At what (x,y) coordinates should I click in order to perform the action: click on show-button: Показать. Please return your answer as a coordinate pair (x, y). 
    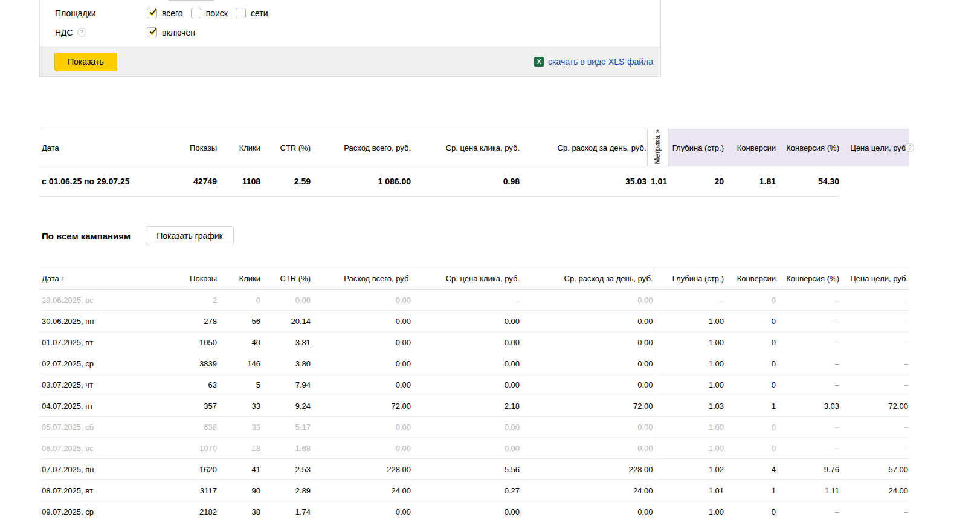
    Looking at the image, I should click on (86, 62).